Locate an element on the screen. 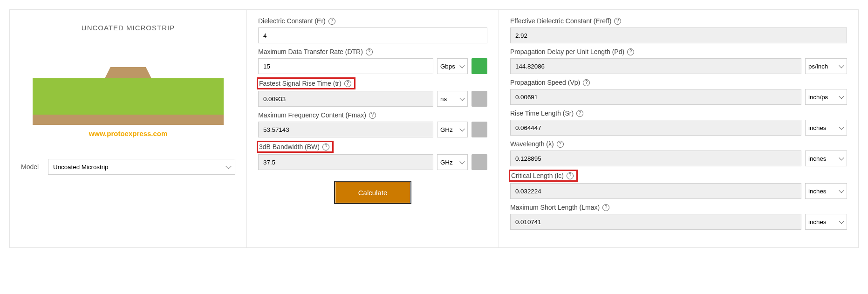 This screenshot has height=294, width=868. input-tr is located at coordinates (346, 99).